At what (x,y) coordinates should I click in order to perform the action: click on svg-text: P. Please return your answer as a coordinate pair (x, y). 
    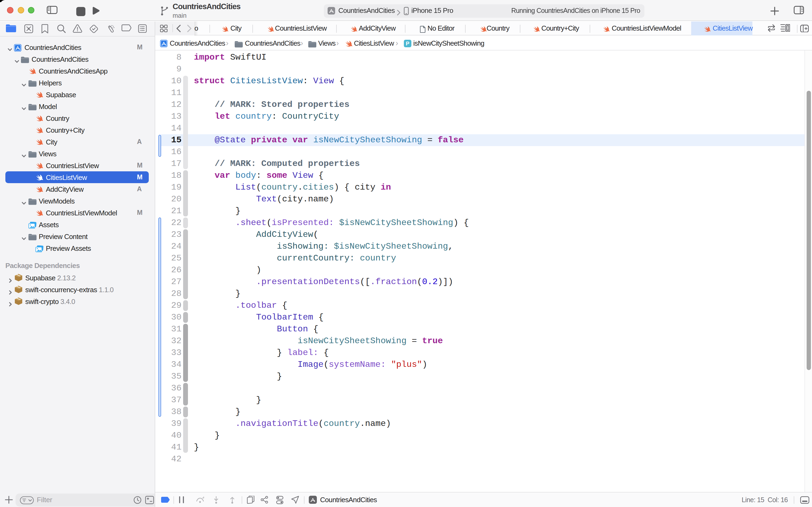
    Looking at the image, I should click on (408, 43).